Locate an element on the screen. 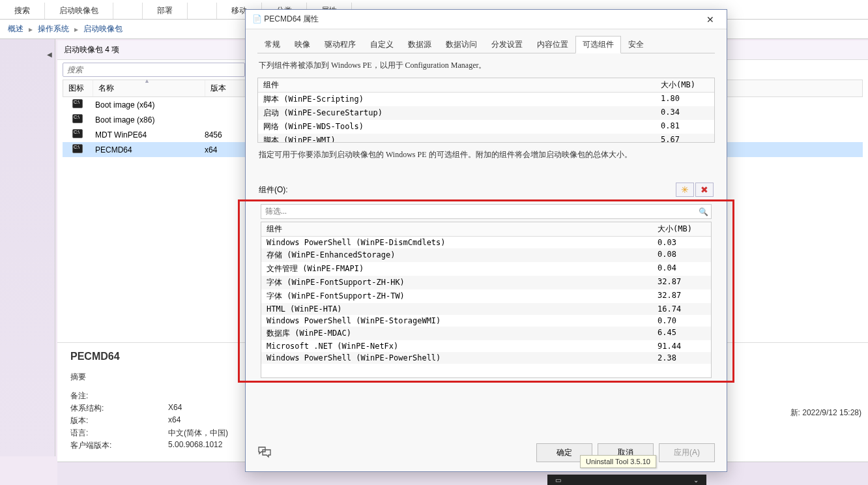 This screenshot has width=868, height=485. col-name: 名称▲ is located at coordinates (149, 89).